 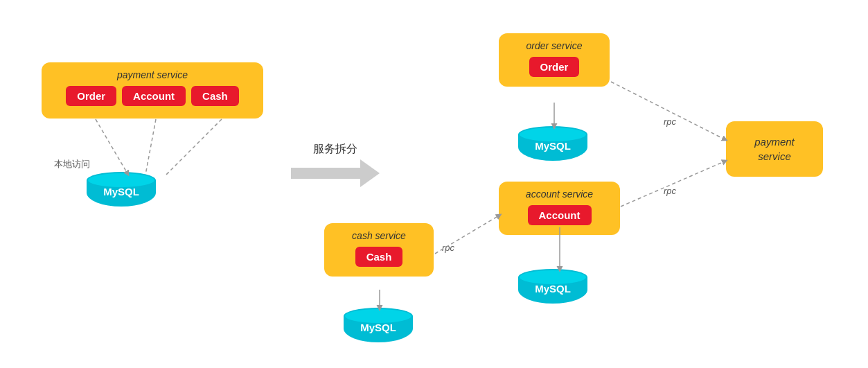 What do you see at coordinates (152, 96) in the screenshot?
I see `payment-service-left-badges: Order Account Cash` at bounding box center [152, 96].